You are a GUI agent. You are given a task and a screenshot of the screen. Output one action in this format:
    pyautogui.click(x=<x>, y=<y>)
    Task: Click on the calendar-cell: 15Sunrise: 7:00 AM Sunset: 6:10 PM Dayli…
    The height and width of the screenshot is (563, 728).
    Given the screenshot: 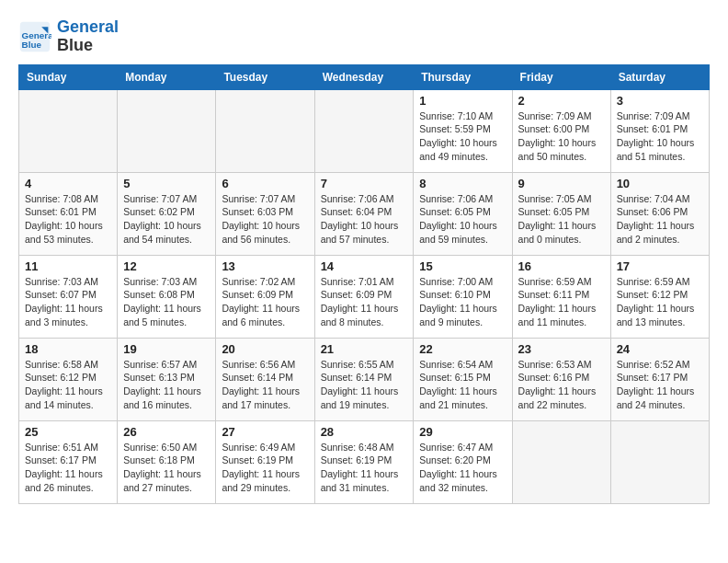 What is the action you would take?
    pyautogui.click(x=463, y=296)
    